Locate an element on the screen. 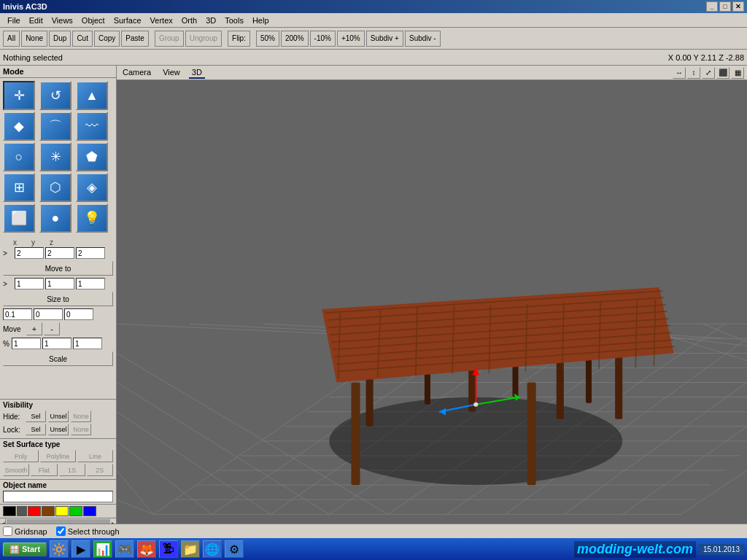  rotate-tool: ↺ is located at coordinates (55, 96).